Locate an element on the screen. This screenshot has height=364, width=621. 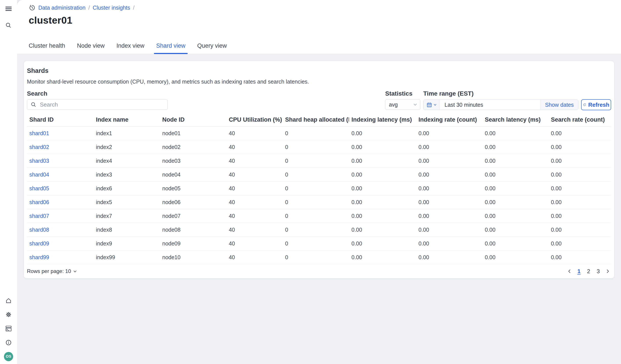
tab-cluster-health: Cluster health is located at coordinates (47, 48).